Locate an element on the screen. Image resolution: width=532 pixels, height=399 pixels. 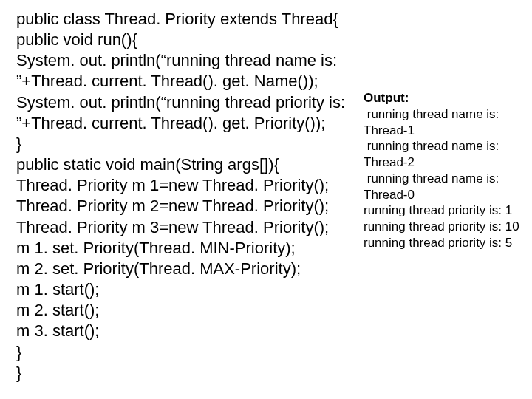
code-line: System. out. println(“running thread nam… is located at coordinates (187, 71).